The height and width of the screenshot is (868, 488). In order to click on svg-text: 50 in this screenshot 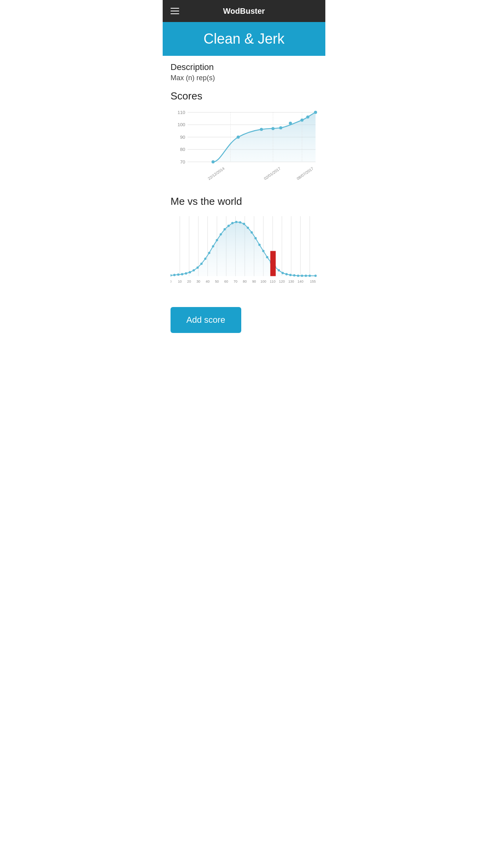, I will do `click(217, 281)`.